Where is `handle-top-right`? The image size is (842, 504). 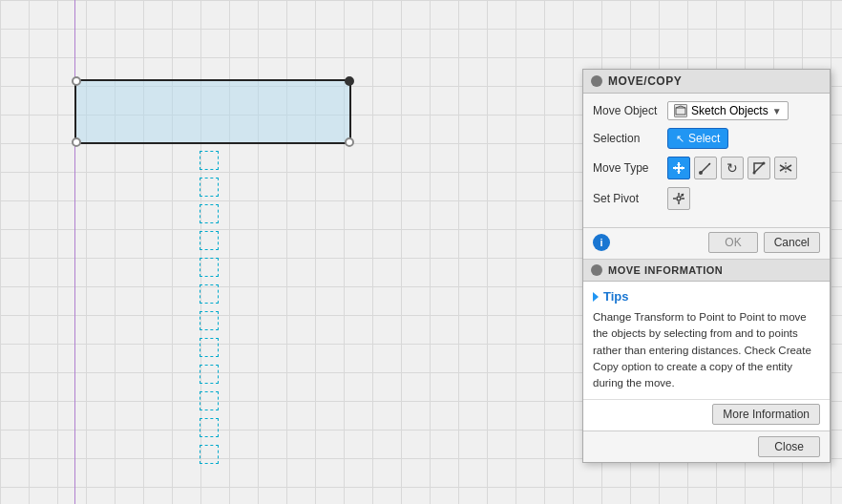
handle-top-right is located at coordinates (349, 81).